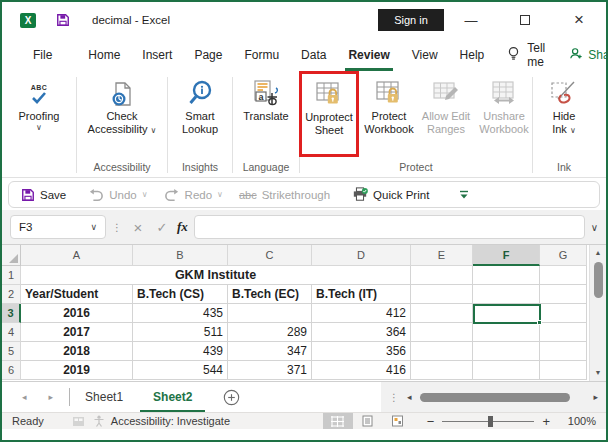 This screenshot has width=608, height=442. What do you see at coordinates (526, 55) in the screenshot?
I see `tell-me-search: Tell me` at bounding box center [526, 55].